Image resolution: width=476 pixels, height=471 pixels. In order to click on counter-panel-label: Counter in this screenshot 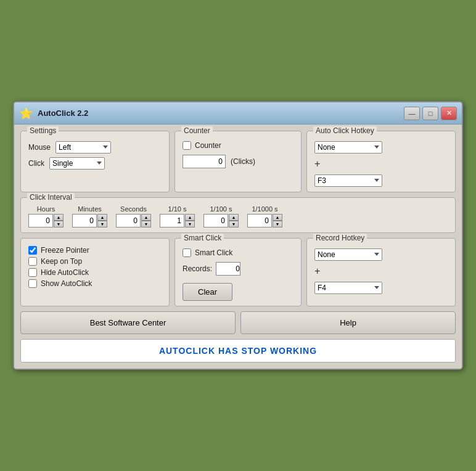, I will do `click(197, 131)`.